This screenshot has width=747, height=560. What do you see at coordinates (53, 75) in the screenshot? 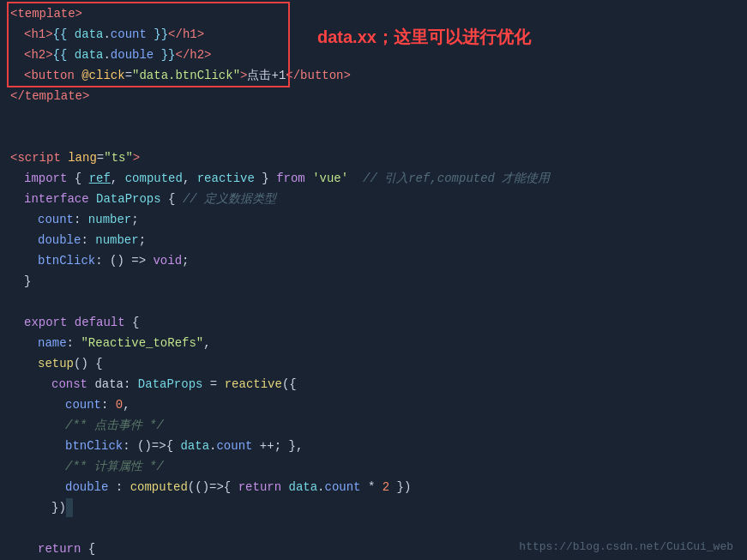
I see `code-text: <button` at bounding box center [53, 75].